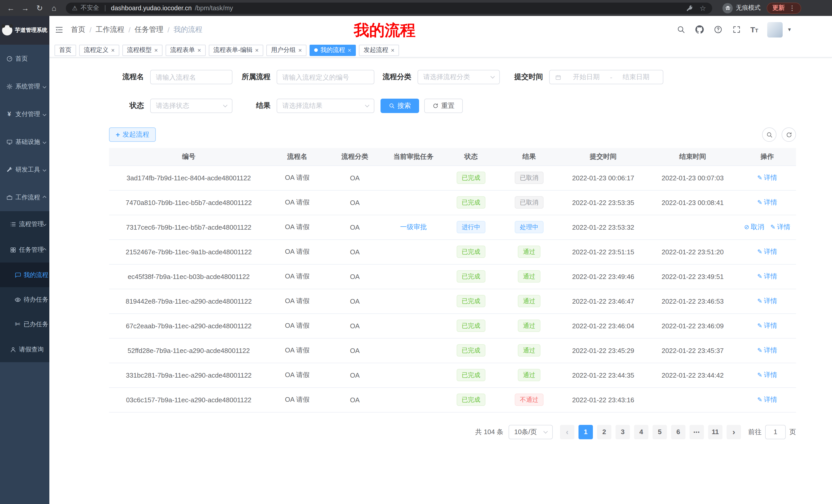  I want to click on tab-item-7: 发起流程×, so click(379, 50).